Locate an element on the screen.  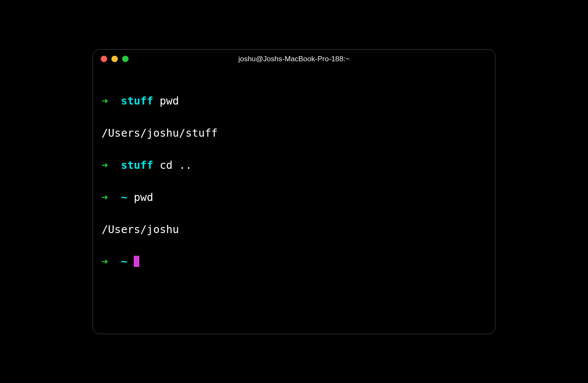
prompt-line: ➜ stuff pwd is located at coordinates (294, 101).